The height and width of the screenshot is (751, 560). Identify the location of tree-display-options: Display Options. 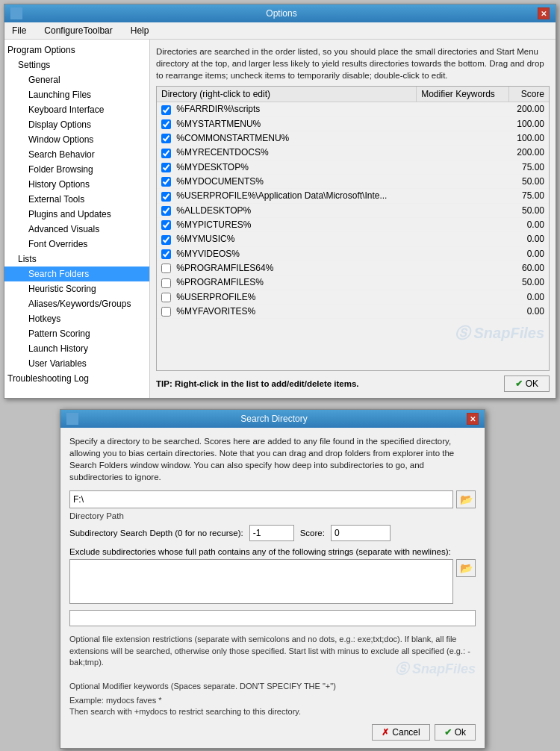
(77, 125).